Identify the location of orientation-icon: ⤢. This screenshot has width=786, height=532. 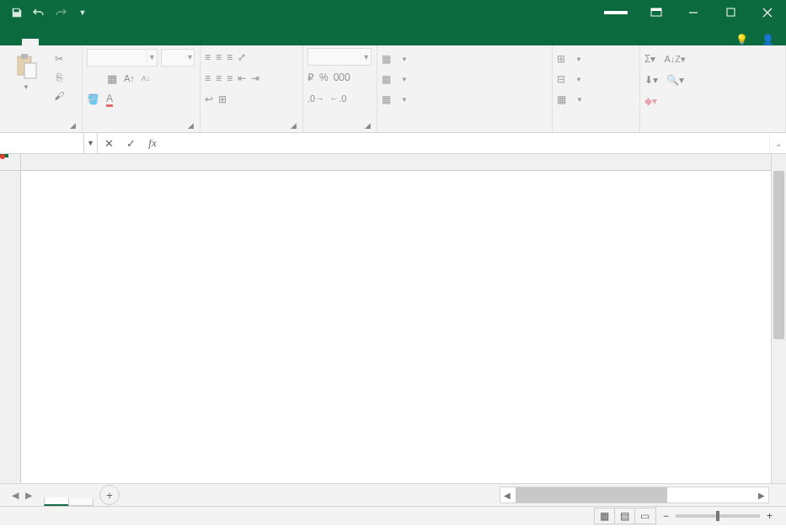
(242, 57).